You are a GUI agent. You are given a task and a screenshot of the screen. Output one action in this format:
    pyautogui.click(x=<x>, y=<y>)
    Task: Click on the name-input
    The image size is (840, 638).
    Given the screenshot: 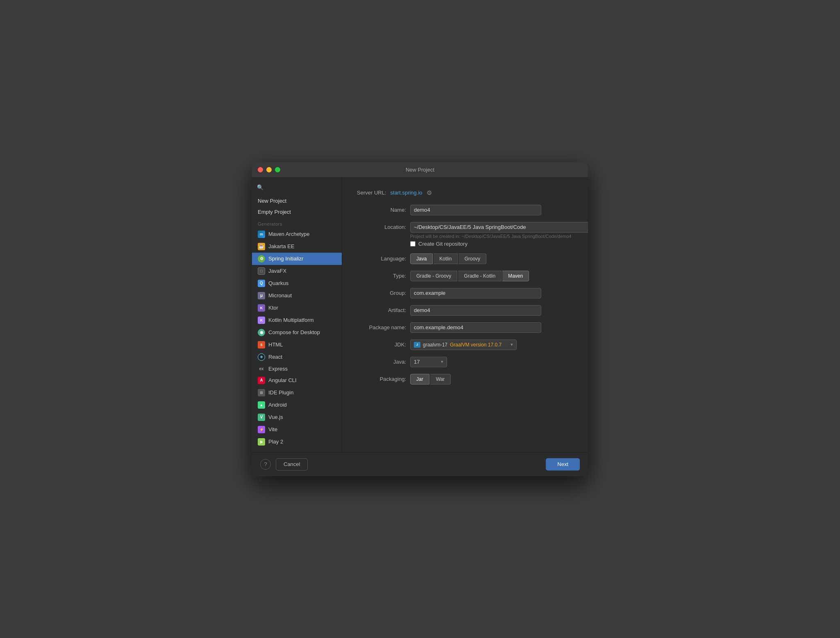 What is the action you would take?
    pyautogui.click(x=476, y=210)
    